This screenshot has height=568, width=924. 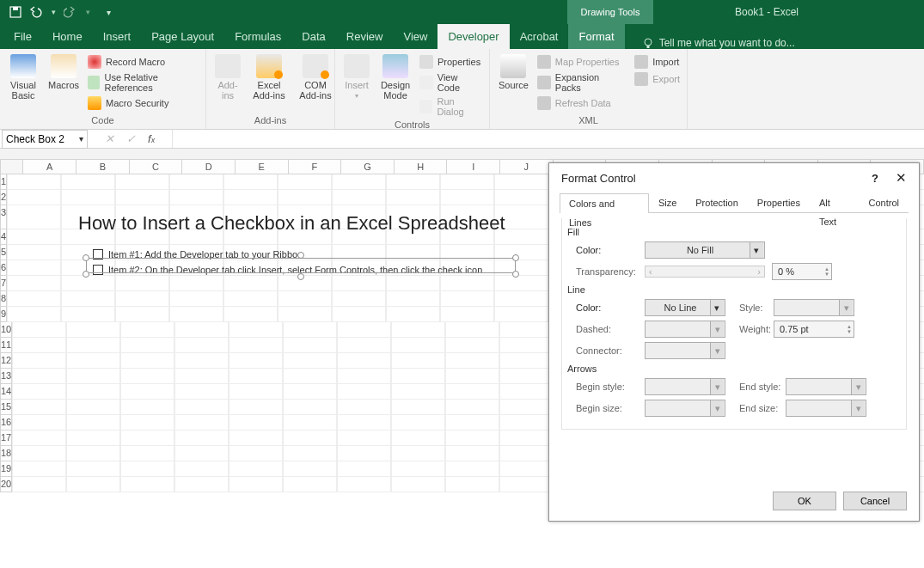 I want to click on cancel-button: Cancel, so click(x=875, y=501).